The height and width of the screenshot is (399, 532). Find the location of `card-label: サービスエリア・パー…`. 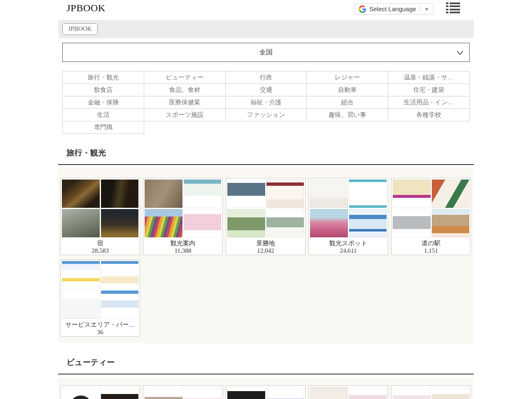

card-label: サービスエリア・パー… is located at coordinates (100, 325).